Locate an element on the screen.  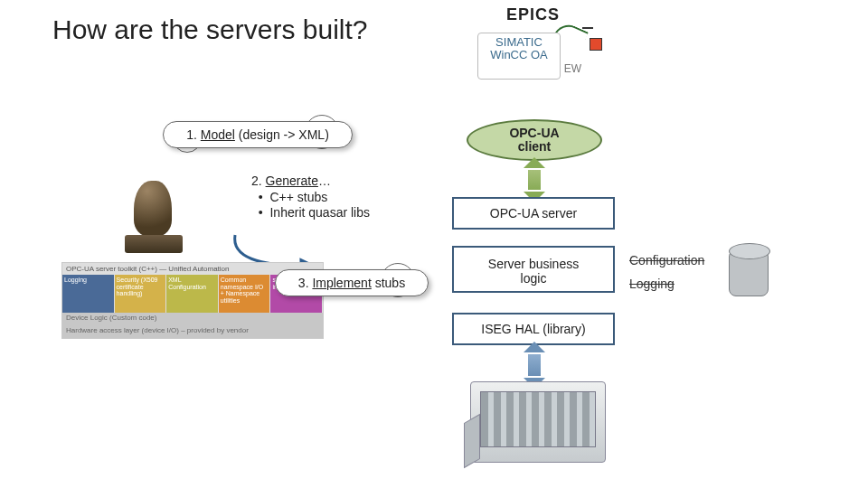
client-l2: client is located at coordinates (535, 146).